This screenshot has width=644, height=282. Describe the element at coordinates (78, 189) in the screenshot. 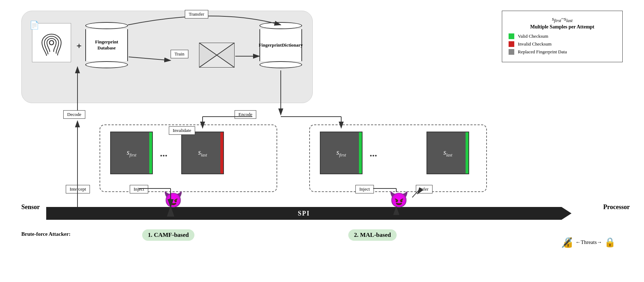

I see `intercept-label-box: Intercept` at that location.